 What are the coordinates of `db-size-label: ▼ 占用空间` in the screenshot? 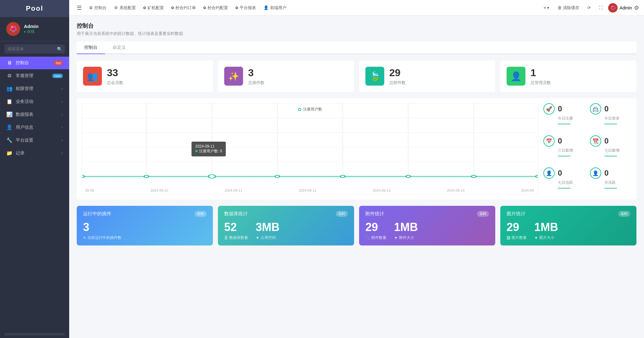 It's located at (268, 238).